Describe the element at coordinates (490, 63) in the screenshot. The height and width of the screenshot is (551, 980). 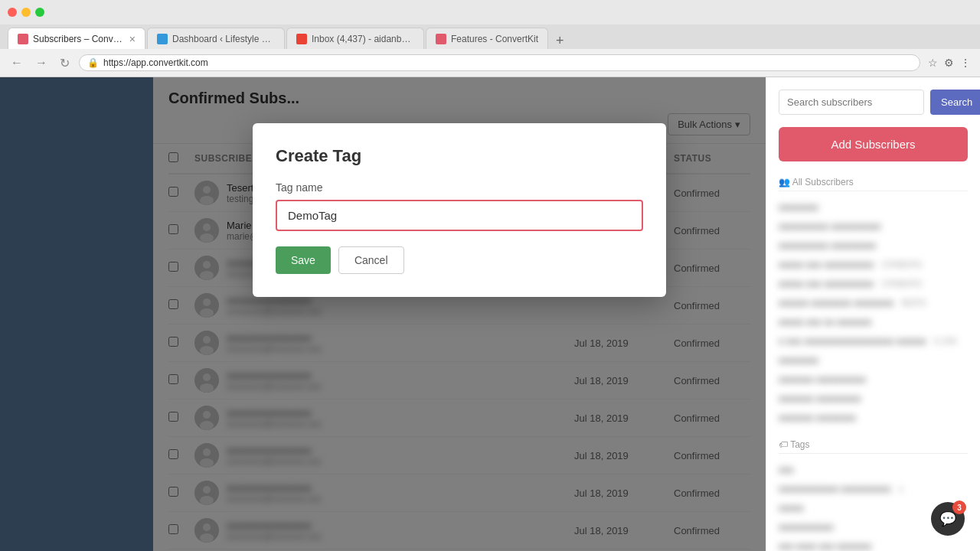
I see `browser-addressbar: ← → ↻ 🔒 https://app.convertkit.com ☆ ⚙ ⋮` at that location.